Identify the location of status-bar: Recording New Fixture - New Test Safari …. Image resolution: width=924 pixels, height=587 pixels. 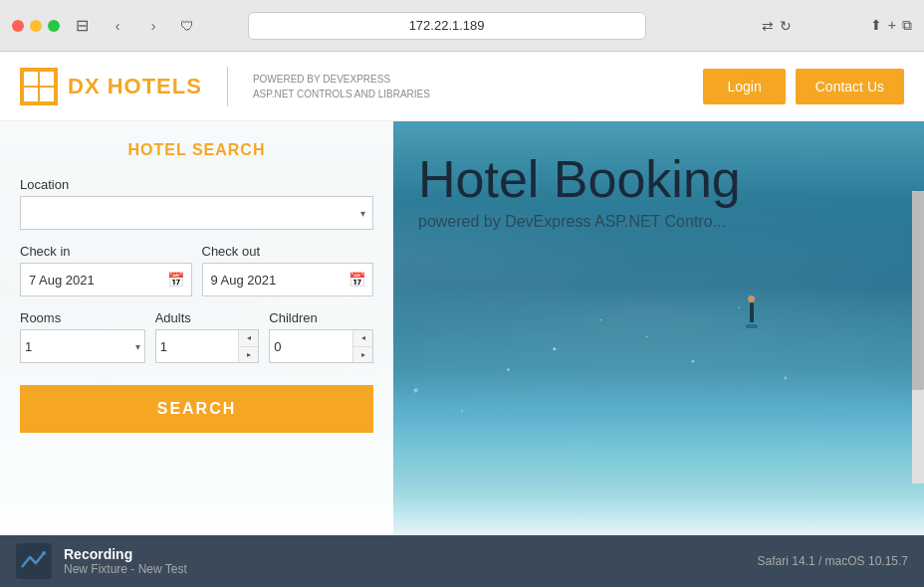
(462, 561).